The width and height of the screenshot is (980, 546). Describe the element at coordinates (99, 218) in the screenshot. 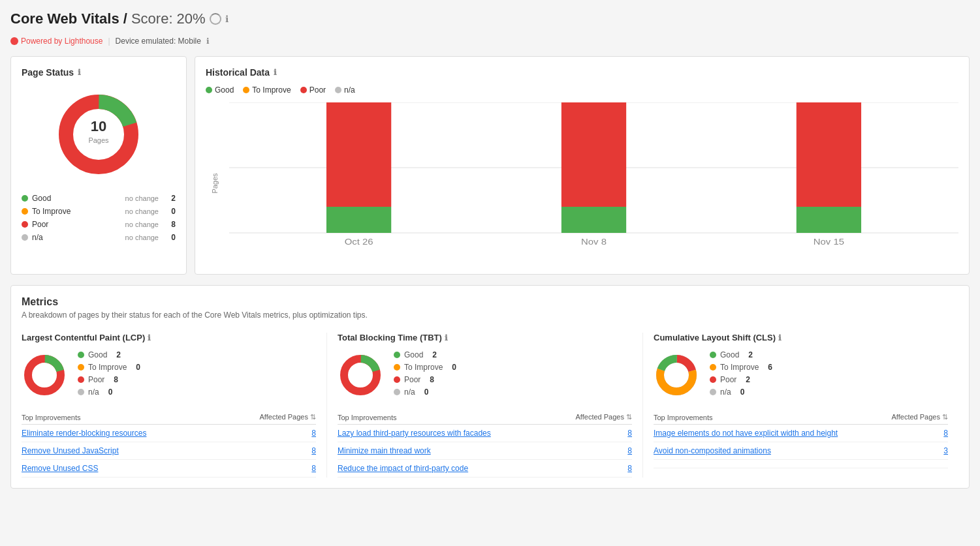

I see `page-status-legend: Good no change 2 To Improve no change 0 …` at that location.